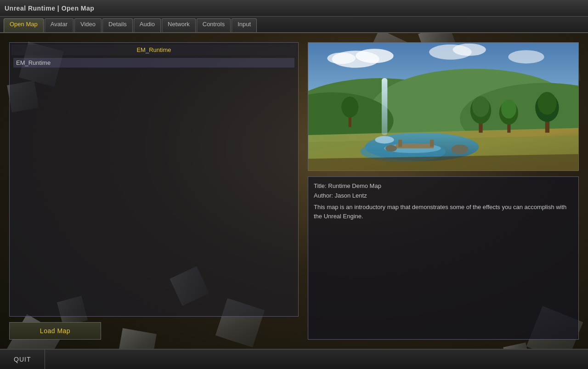  What do you see at coordinates (24, 25) in the screenshot?
I see `tab-open-map: Open Map` at bounding box center [24, 25].